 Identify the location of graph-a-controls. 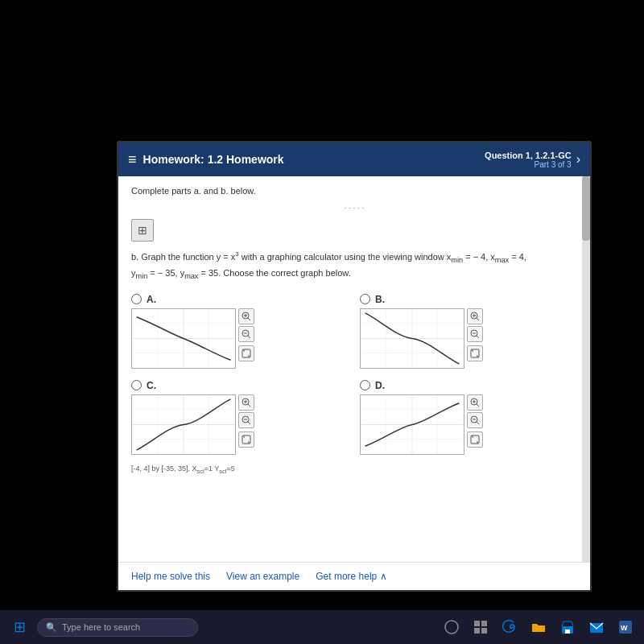
(246, 338).